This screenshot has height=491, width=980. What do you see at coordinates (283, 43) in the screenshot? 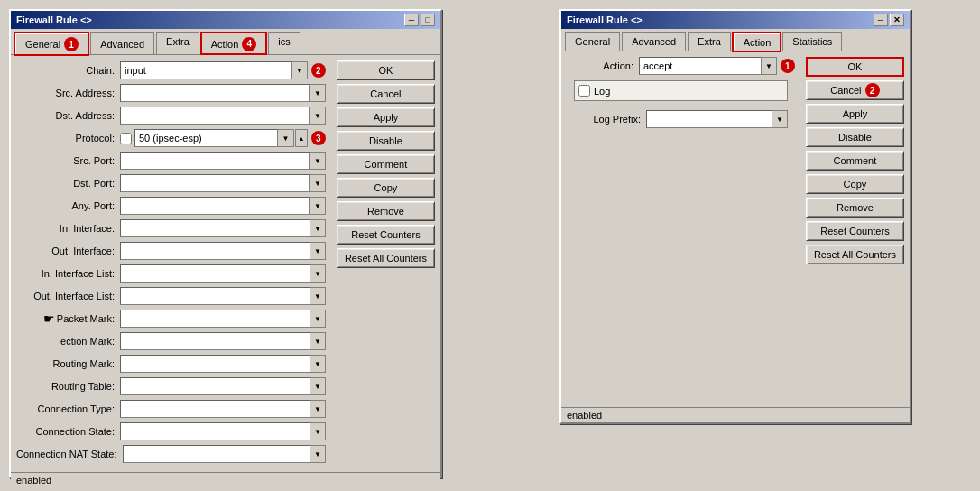
I see `tab-ics: ics` at bounding box center [283, 43].